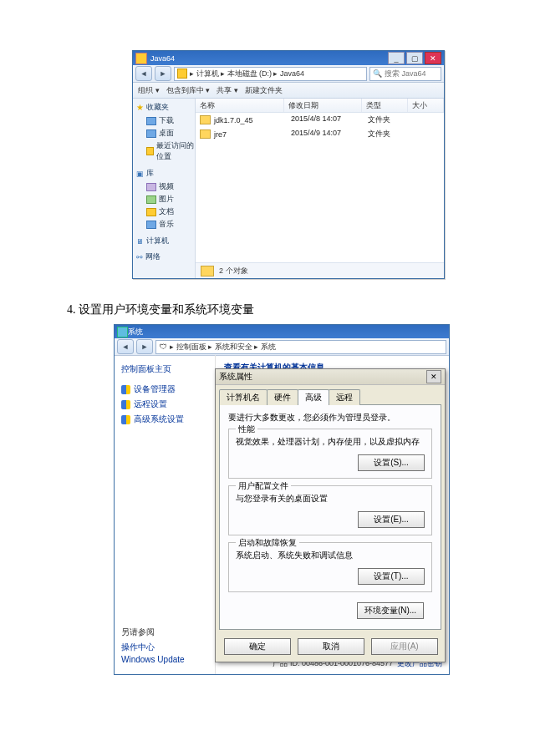 The image size is (535, 756). I want to click on remote-settings-link: 远程设置, so click(165, 404).